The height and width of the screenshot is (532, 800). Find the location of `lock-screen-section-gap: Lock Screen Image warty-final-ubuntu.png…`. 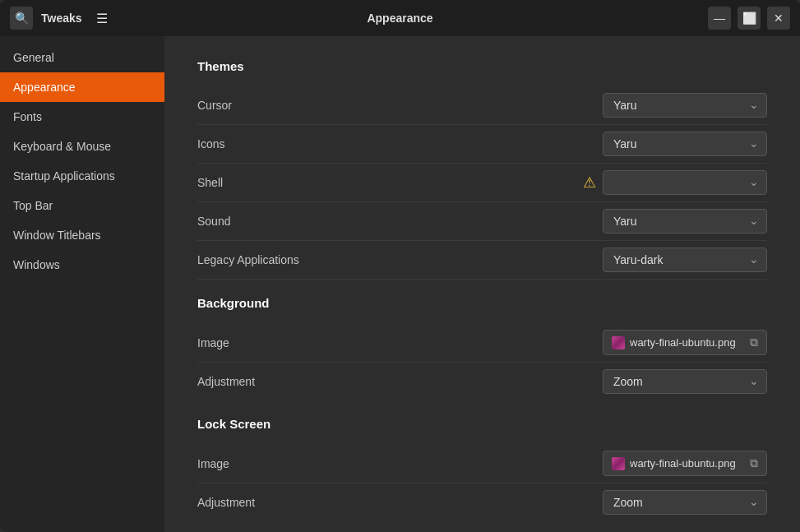

lock-screen-section-gap: Lock Screen Image warty-final-ubuntu.png… is located at coordinates (482, 469).